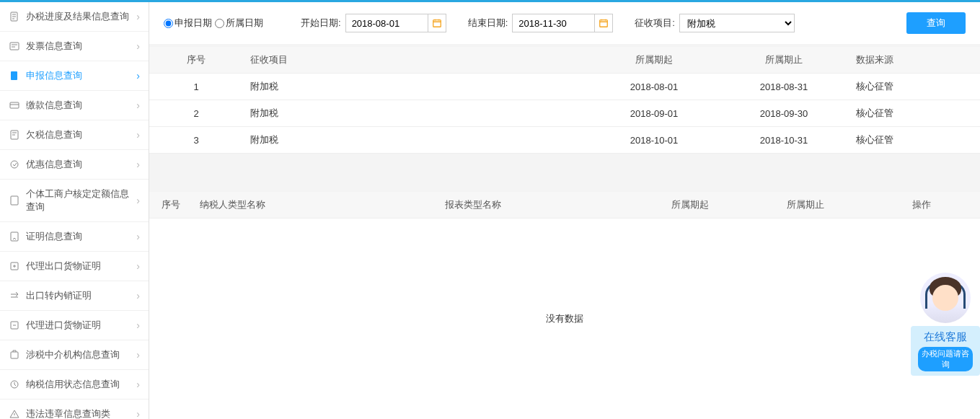 The height and width of the screenshot is (419, 980). Describe the element at coordinates (193, 23) in the screenshot. I see `radio-label: 申报日期` at that location.